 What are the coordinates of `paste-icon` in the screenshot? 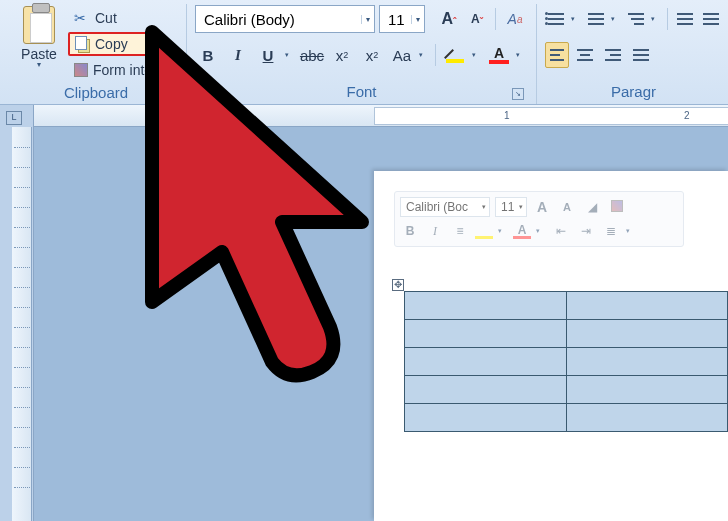 It's located at (39, 25).